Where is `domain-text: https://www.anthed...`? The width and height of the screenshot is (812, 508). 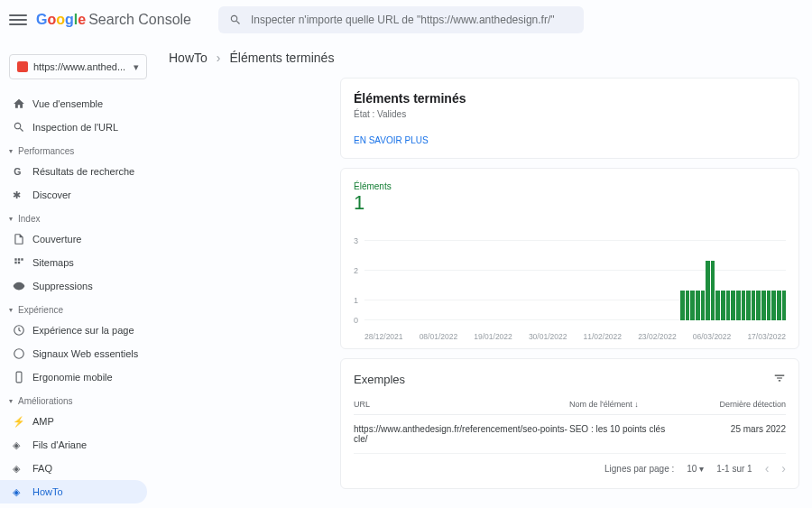
domain-text: https://www.anthed... is located at coordinates (79, 67).